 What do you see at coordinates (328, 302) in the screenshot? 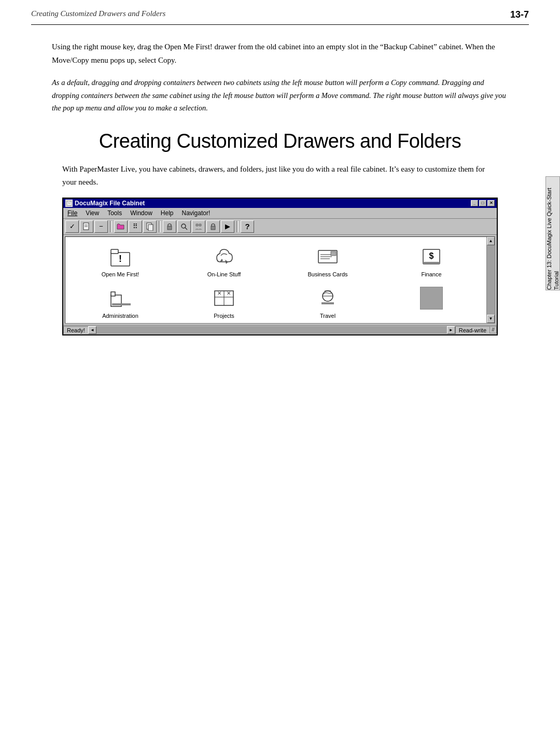
I see `cabinet-item-travel: Travel` at bounding box center [328, 302].